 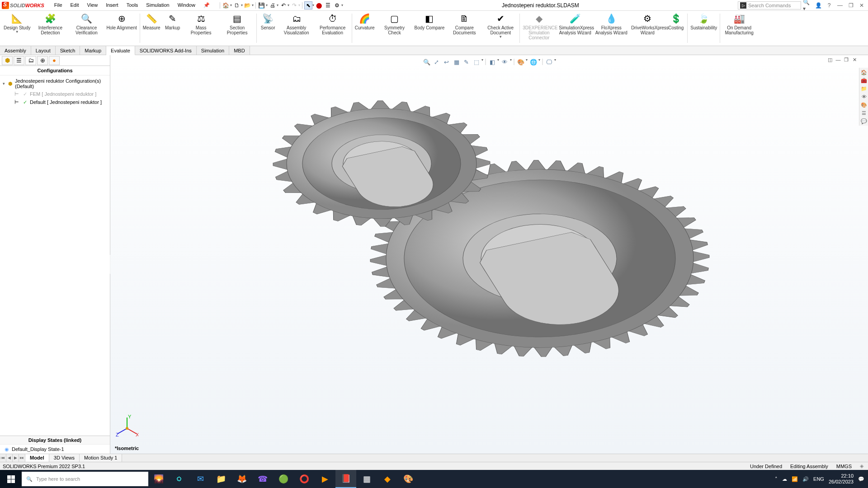 I want to click on taskpane-view-icon: 👁, so click(x=864, y=97).